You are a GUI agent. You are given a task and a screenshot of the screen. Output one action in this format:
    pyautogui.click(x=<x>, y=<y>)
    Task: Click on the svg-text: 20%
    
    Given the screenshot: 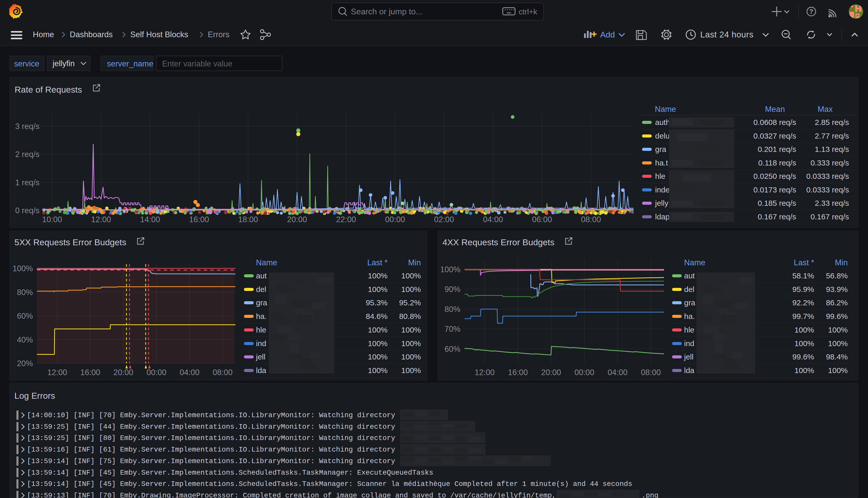 What is the action you would take?
    pyautogui.click(x=25, y=363)
    